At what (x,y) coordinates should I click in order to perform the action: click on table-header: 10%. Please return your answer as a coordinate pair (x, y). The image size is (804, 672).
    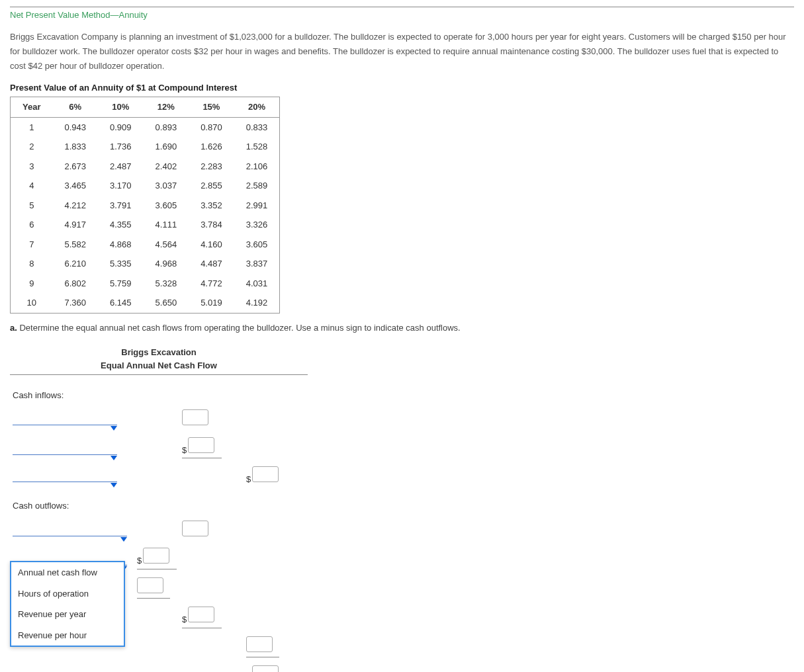
    Looking at the image, I should click on (120, 107).